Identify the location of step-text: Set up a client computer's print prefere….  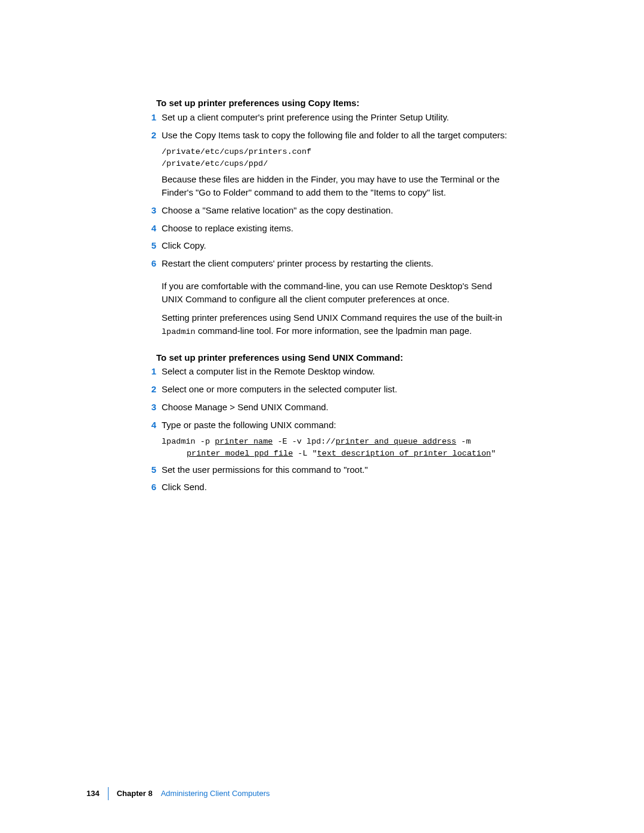
(335, 117).